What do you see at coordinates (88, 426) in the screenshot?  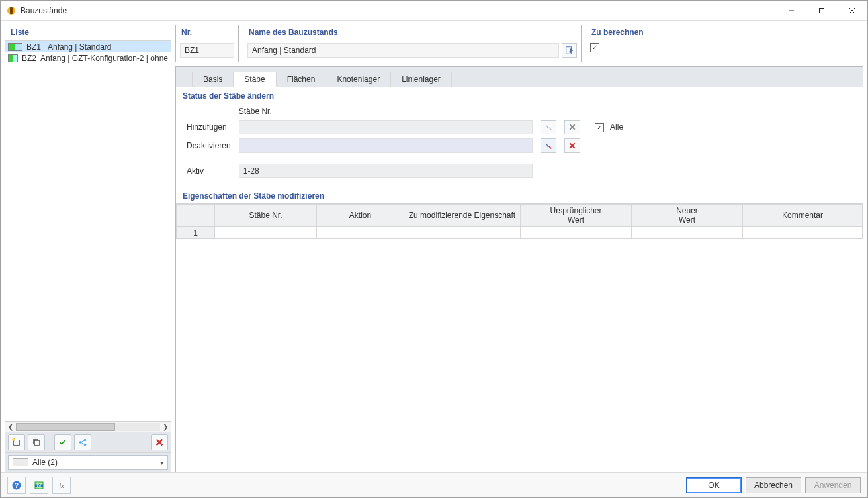 I see `horizontal-scrollbar: ❮ ❯` at bounding box center [88, 426].